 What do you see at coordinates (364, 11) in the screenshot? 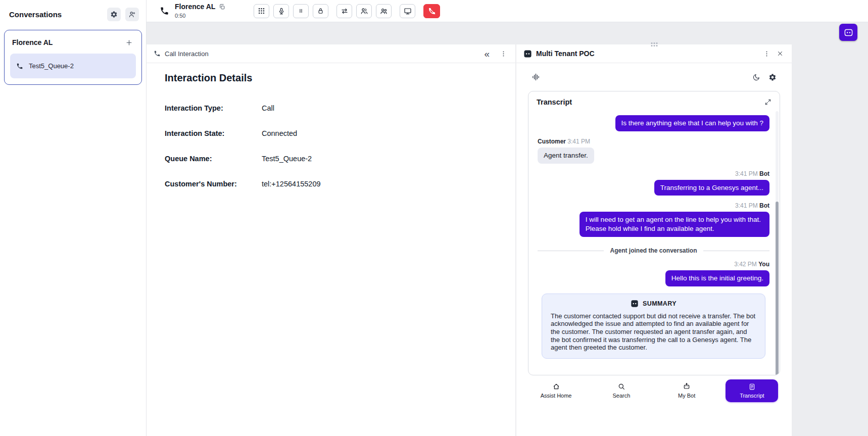
I see `conference-button` at bounding box center [364, 11].